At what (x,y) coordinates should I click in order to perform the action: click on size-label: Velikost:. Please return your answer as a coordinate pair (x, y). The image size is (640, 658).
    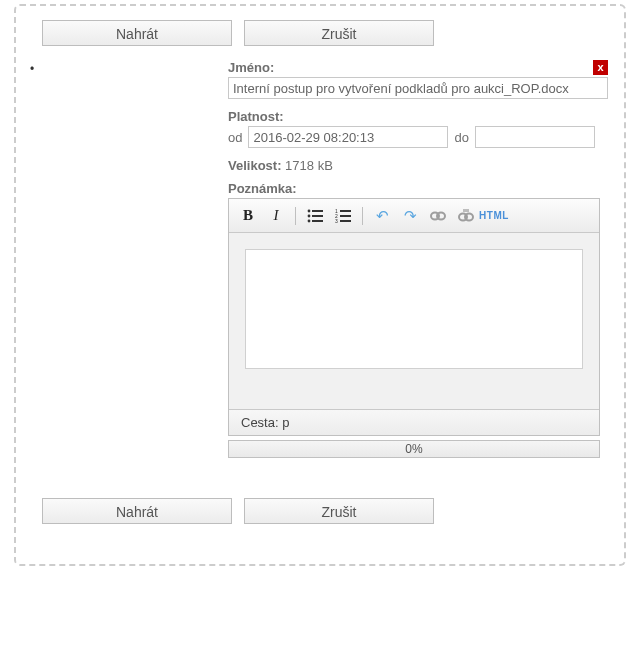
    Looking at the image, I should click on (254, 166).